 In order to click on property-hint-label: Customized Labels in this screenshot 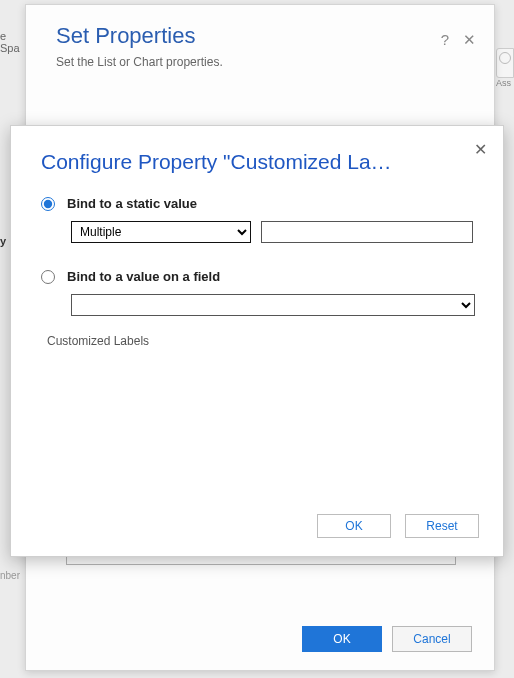, I will do `click(261, 341)`.